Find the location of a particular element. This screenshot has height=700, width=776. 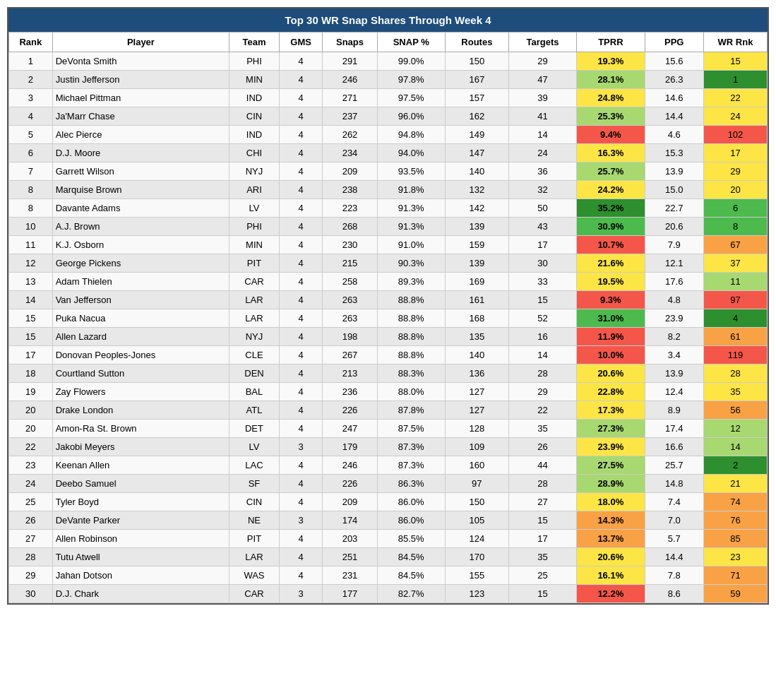

table-row: 13Adam ThielenCAR425889.3%1693319.5%17.6… is located at coordinates (388, 282).